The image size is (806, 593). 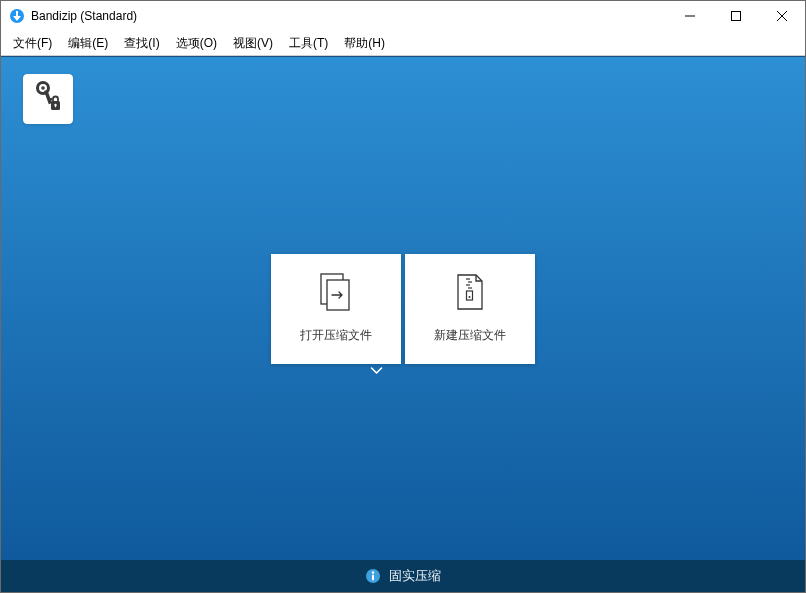 What do you see at coordinates (403, 16) in the screenshot?
I see `titlebar: Bandizip (Standard)` at bounding box center [403, 16].